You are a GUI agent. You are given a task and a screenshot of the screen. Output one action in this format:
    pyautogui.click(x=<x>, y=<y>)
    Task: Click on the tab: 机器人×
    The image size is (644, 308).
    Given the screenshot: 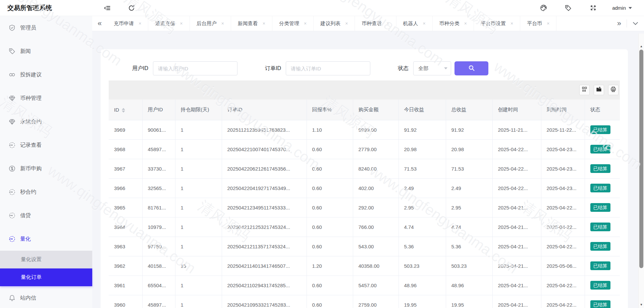 What is the action you would take?
    pyautogui.click(x=415, y=23)
    